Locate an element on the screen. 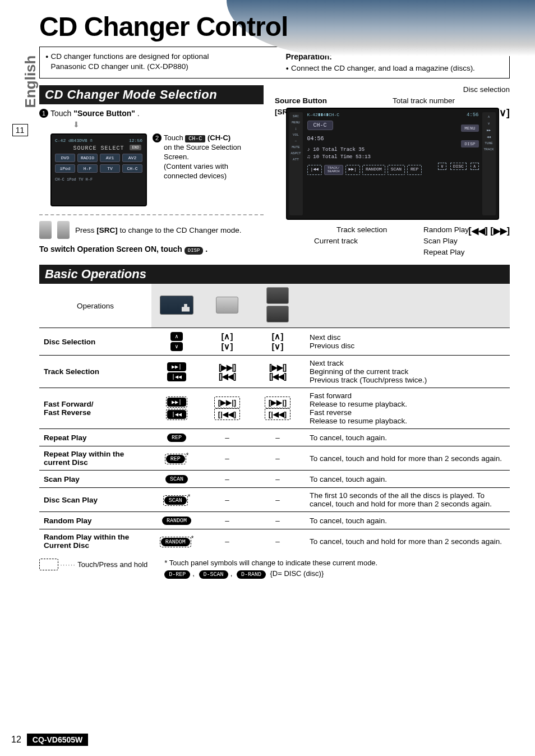 The height and width of the screenshot is (756, 535). step-1: 1 Touch "Source Button" . is located at coordinates (151, 113).